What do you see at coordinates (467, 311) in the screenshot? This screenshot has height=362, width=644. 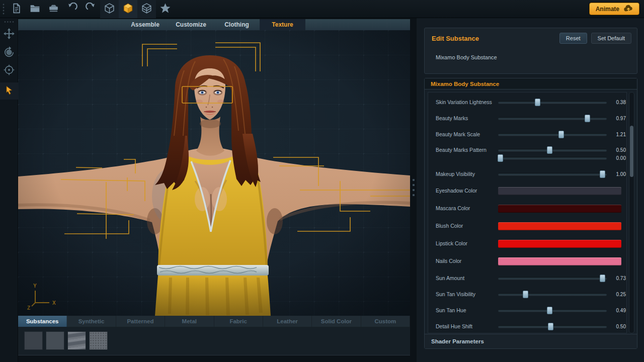 I see `parameter-label: Sun Tan Hue` at bounding box center [467, 311].